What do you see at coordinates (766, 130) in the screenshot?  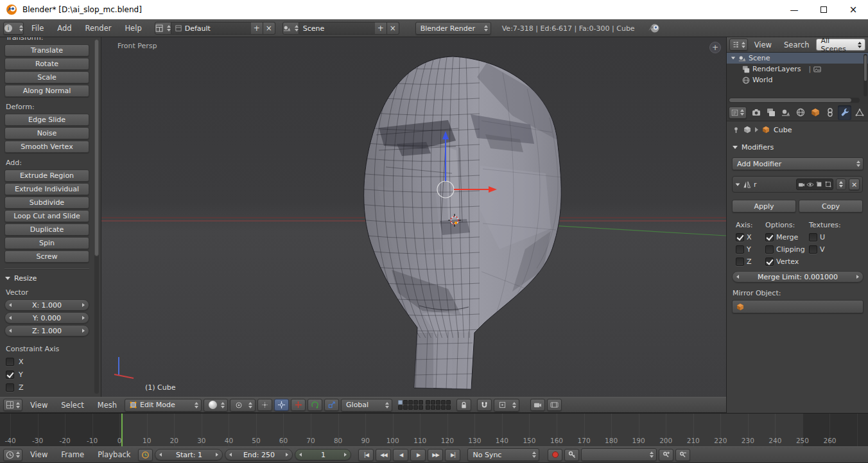 I see `mesh-cube-icon` at bounding box center [766, 130].